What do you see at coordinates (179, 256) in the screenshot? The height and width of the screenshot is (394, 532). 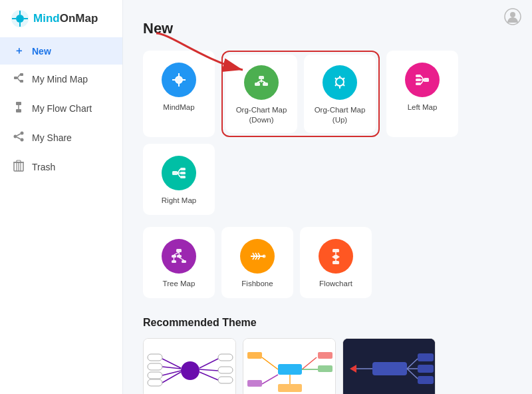 I see `tree-card-icon` at bounding box center [179, 256].